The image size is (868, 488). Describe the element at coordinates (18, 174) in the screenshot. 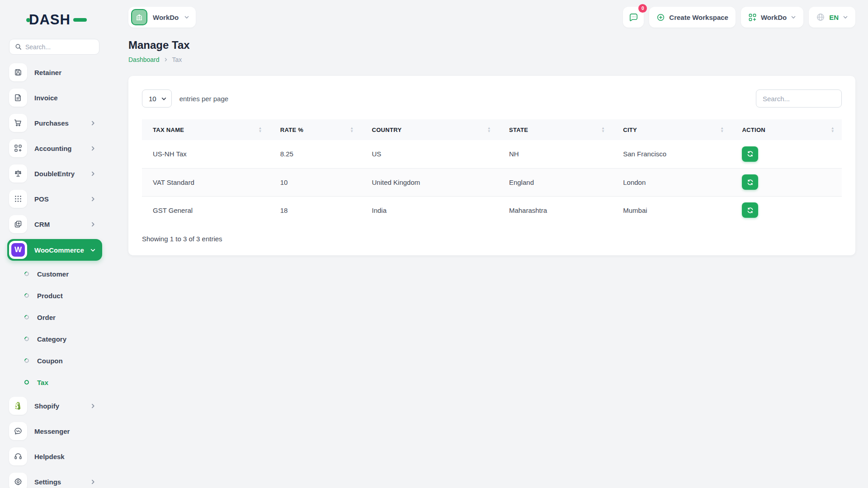

I see `doubleentry-icon` at that location.